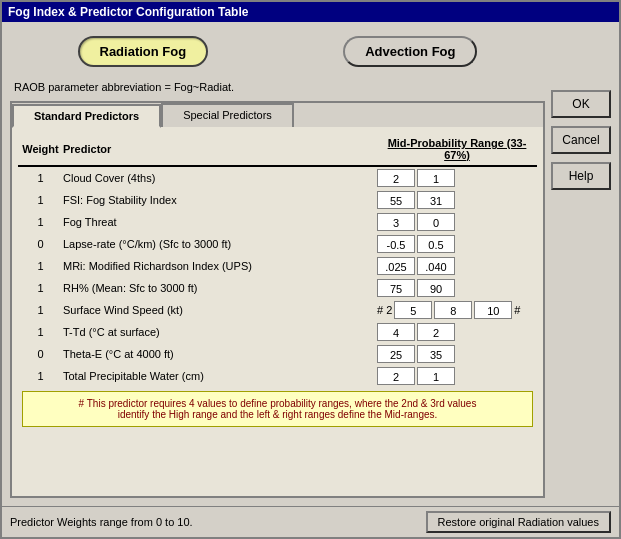 The height and width of the screenshot is (539, 621). What do you see at coordinates (396, 354) in the screenshot?
I see `value-box-1: 25` at bounding box center [396, 354].